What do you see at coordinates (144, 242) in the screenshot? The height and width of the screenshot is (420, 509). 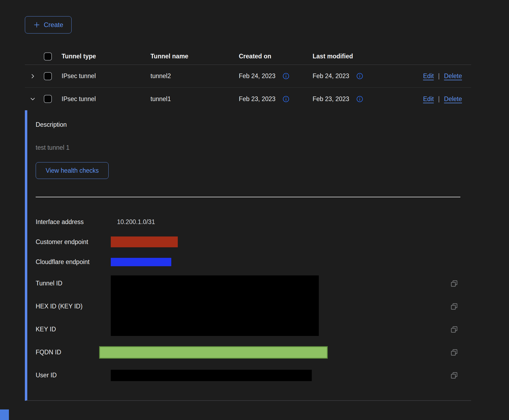 I see `customer-endpoint-redaction` at bounding box center [144, 242].